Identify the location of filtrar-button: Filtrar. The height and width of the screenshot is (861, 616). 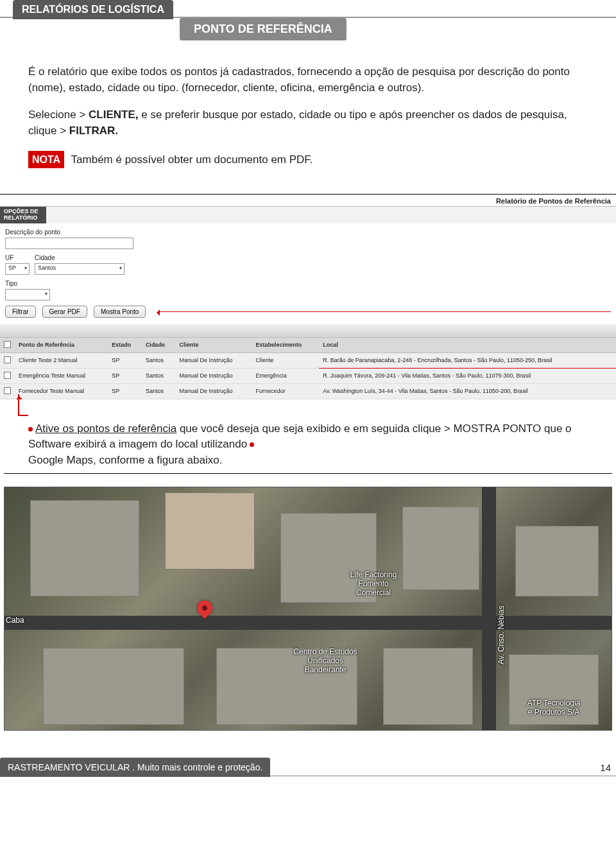
(21, 312).